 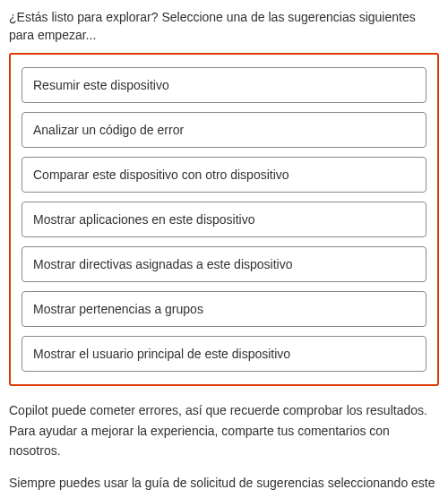 What do you see at coordinates (224, 130) in the screenshot?
I see `suggestion-analyze-error: Analizar un código de error` at bounding box center [224, 130].